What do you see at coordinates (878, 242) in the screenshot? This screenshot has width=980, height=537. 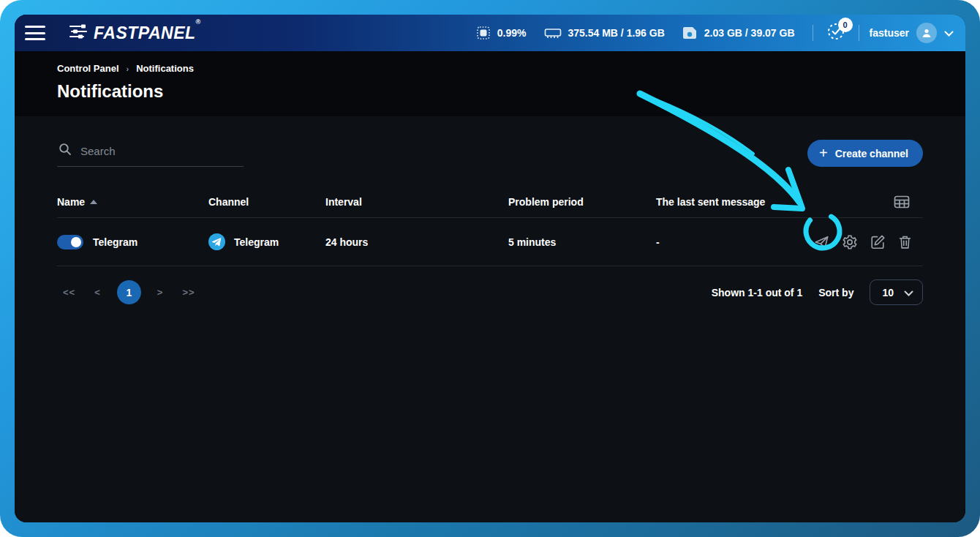 I see `edit-button` at bounding box center [878, 242].